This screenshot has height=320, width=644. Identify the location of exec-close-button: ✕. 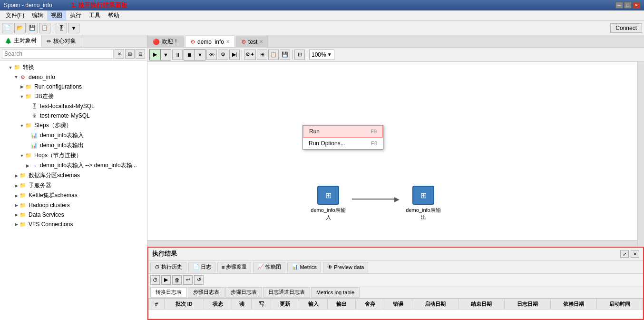
(635, 254).